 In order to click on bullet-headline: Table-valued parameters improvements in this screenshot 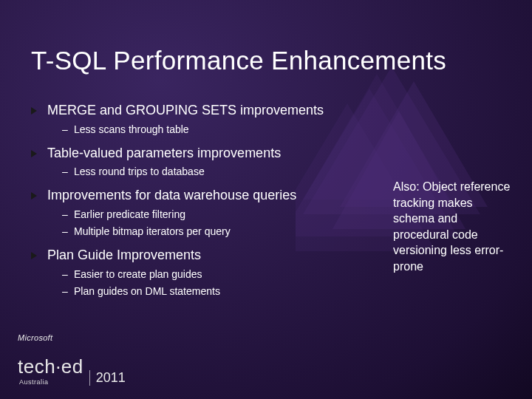, I will do `click(190, 154)`.